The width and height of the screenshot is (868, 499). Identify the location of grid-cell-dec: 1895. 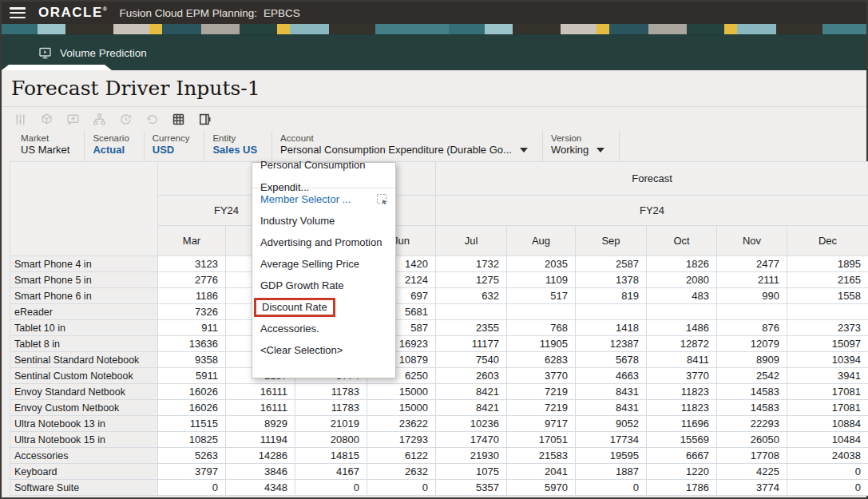
(827, 264).